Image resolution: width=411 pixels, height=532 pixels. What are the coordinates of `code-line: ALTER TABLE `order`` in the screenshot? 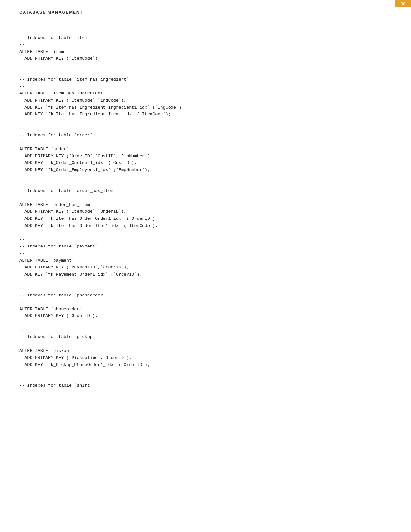 It's located at (206, 149).